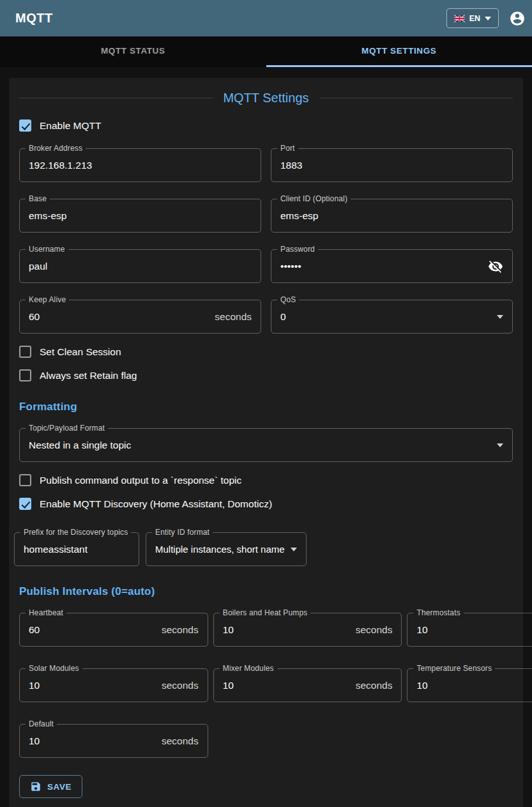  I want to click on checkbox-label: Enable MQTT Discovery (Home Assistant, D…, so click(156, 504).